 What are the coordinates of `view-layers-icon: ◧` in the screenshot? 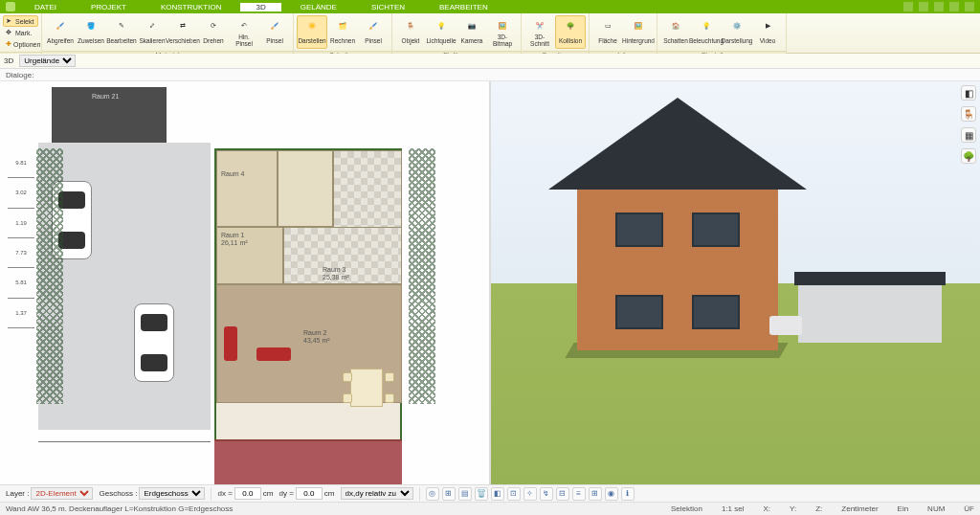 It's located at (969, 93).